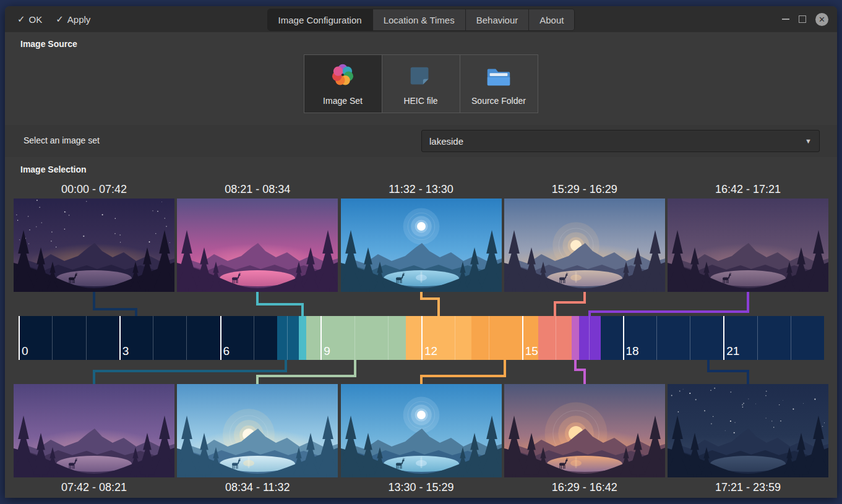  I want to click on window-controls: ✕, so click(809, 20).